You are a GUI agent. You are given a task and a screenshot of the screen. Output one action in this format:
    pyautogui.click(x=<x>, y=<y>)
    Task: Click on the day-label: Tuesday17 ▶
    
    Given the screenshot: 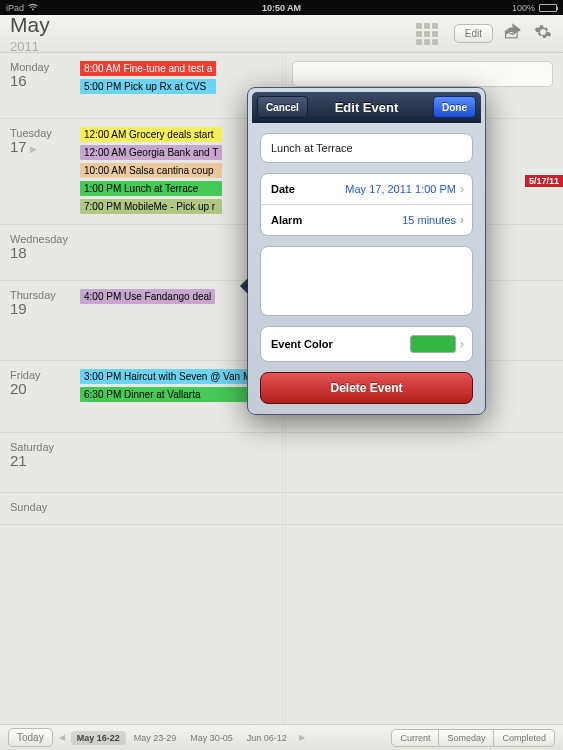 What is the action you would take?
    pyautogui.click(x=45, y=170)
    